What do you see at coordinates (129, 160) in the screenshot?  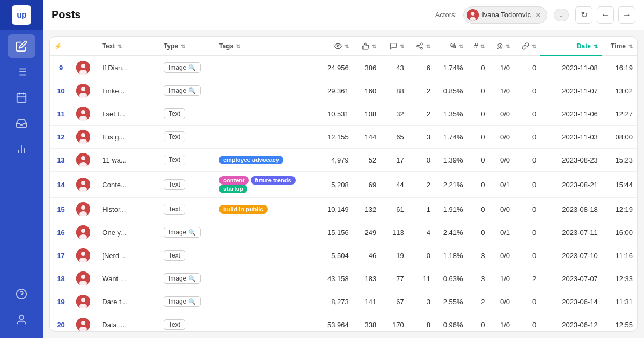 I see `cell-text: 11 wa...` at bounding box center [129, 160].